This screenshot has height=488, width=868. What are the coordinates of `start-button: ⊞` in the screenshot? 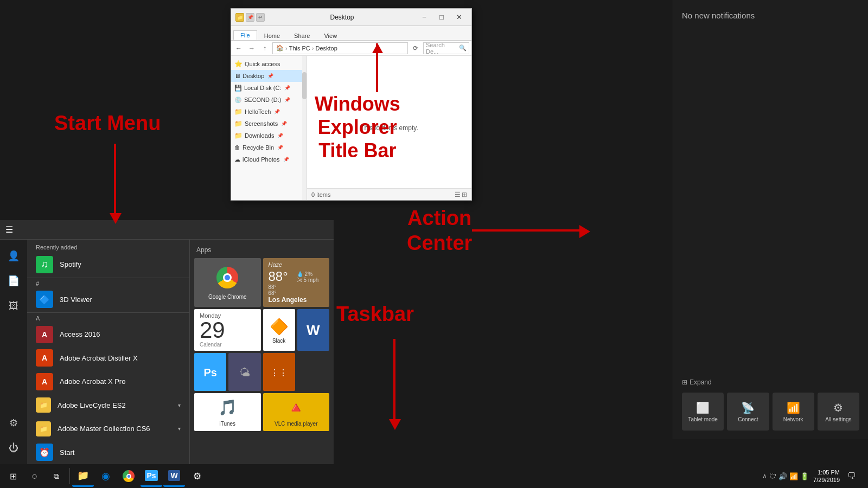 It's located at (13, 476).